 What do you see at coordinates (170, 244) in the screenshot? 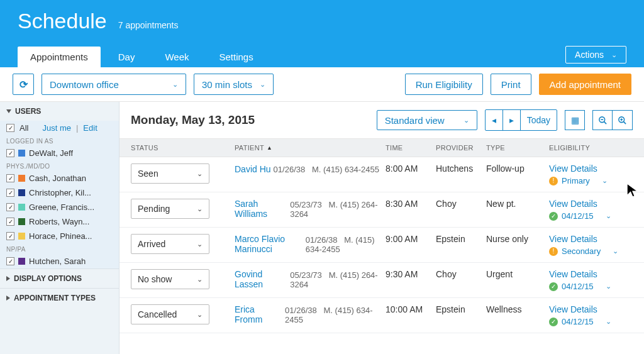
I see `status-select: Arrived⌄` at bounding box center [170, 244].